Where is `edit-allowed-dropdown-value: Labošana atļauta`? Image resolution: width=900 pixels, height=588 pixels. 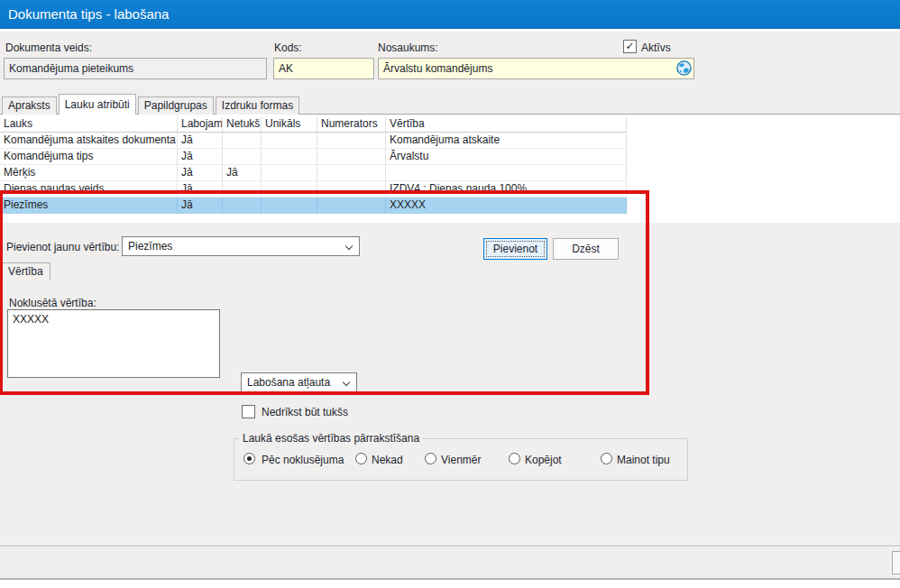 edit-allowed-dropdown-value: Labošana atļauta is located at coordinates (289, 382).